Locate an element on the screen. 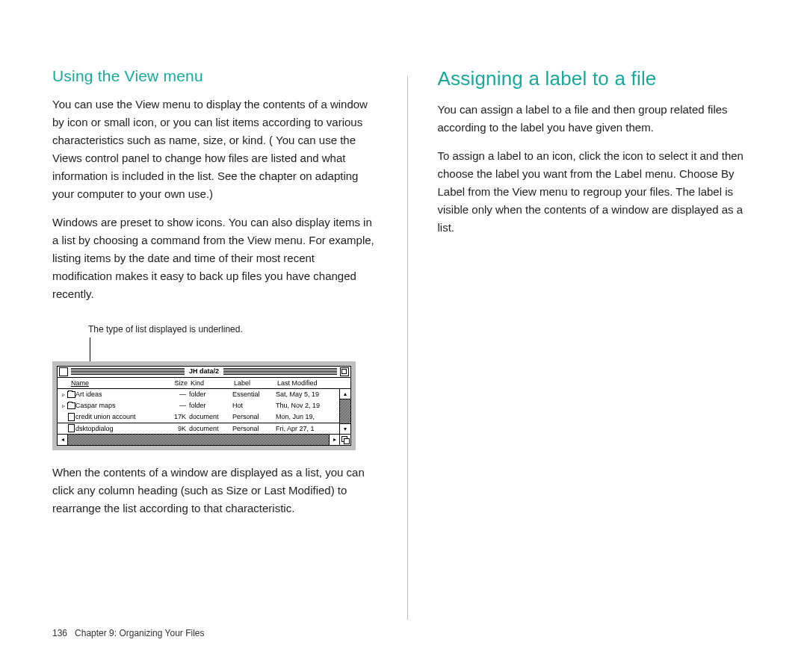 The height and width of the screenshot is (672, 807). figure-list-window: The type of list displayed is underlined… is located at coordinates (215, 387).